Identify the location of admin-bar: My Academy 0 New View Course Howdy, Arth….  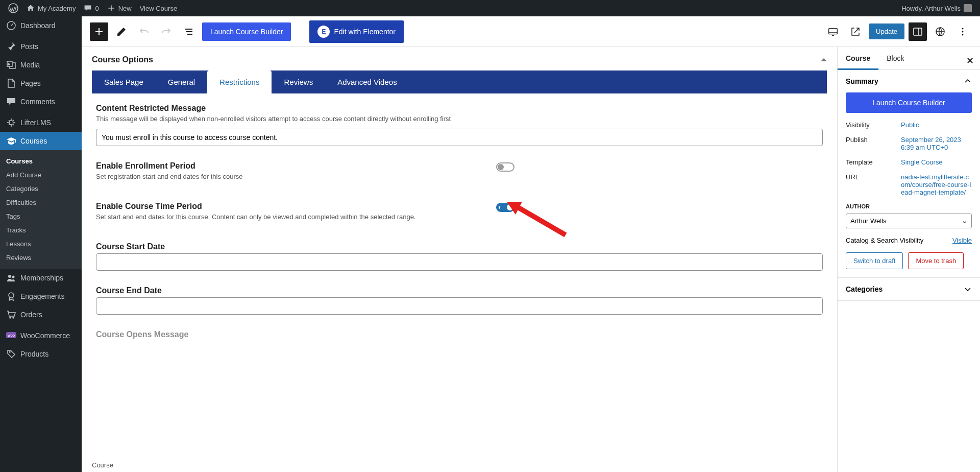
(490, 8).